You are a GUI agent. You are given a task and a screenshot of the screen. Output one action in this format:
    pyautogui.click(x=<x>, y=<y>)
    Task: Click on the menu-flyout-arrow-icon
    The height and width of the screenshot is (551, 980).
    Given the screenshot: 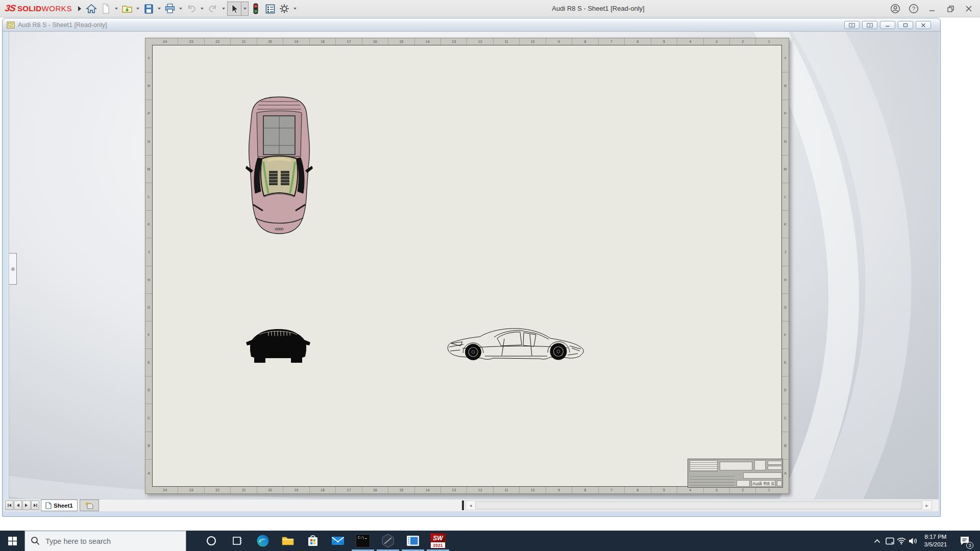 What is the action you would take?
    pyautogui.click(x=80, y=9)
    